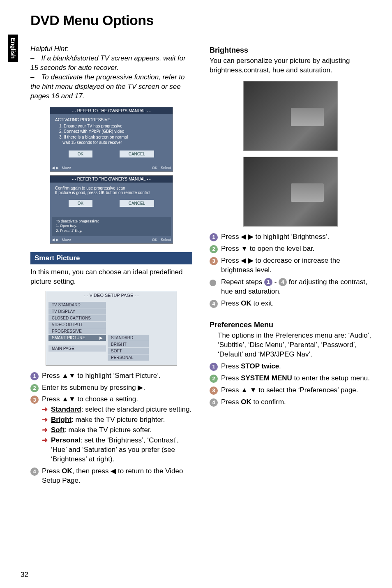 This screenshot has height=588, width=392. Describe the element at coordinates (111, 188) in the screenshot. I see `osd2-line1: Confirm again to use progressive scan` at that location.